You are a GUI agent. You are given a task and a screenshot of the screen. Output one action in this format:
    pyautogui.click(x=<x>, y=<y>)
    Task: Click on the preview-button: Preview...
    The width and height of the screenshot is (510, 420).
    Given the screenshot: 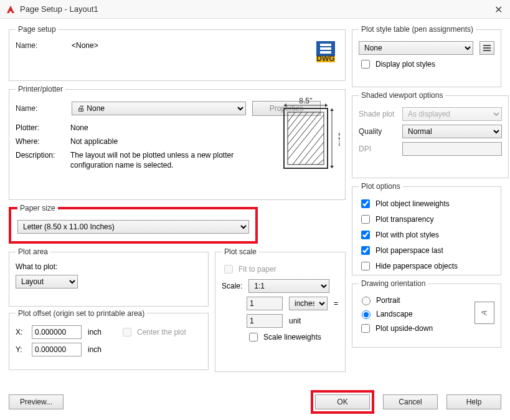 What is the action you would take?
    pyautogui.click(x=36, y=402)
    